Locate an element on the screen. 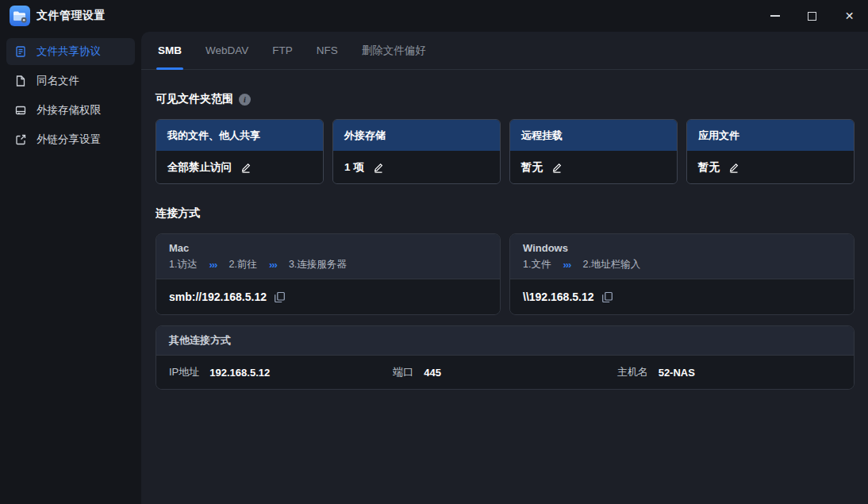 The image size is (868, 504). maximize-icon is located at coordinates (812, 16).